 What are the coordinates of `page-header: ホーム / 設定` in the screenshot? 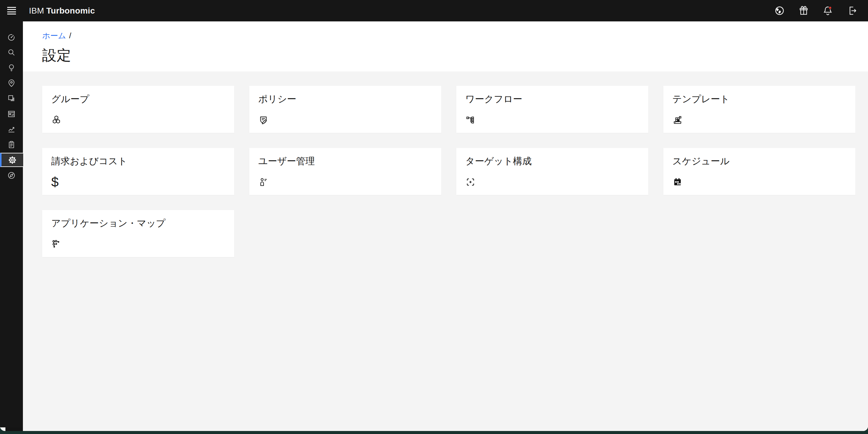 It's located at (445, 46).